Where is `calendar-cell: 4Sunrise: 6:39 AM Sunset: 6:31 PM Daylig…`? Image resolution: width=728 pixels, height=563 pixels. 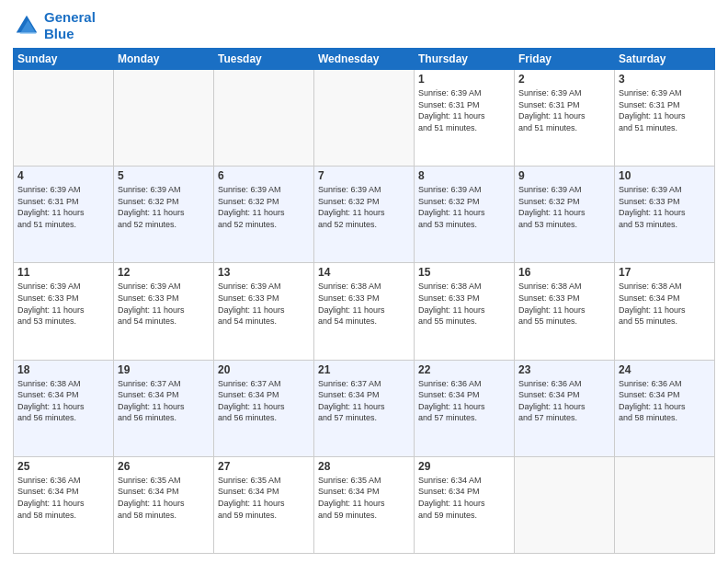 calendar-cell: 4Sunrise: 6:39 AM Sunset: 6:31 PM Daylig… is located at coordinates (64, 215).